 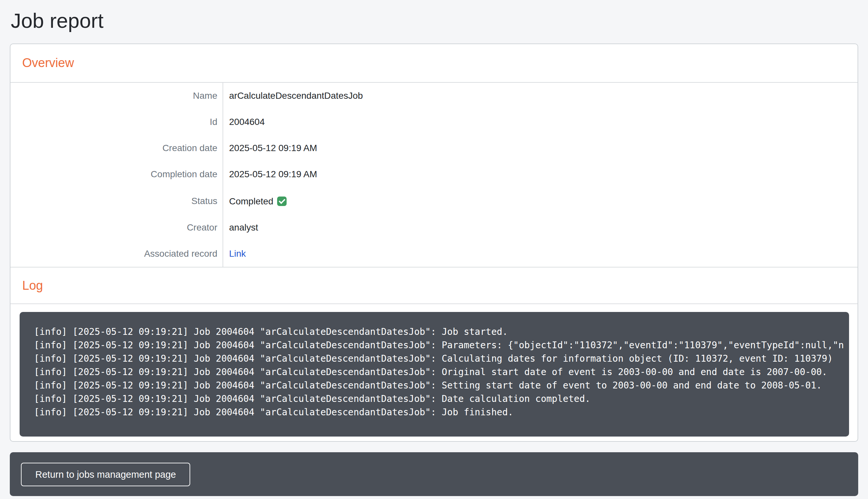 I want to click on completed-check-icon, so click(x=282, y=201).